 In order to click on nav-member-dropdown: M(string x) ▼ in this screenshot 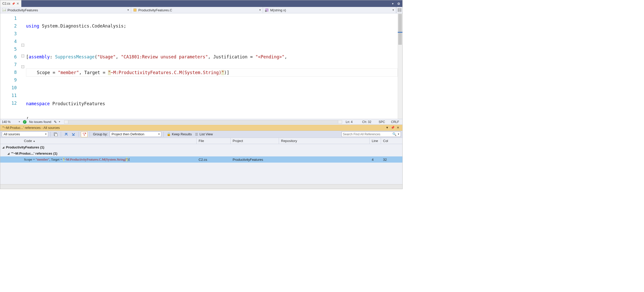, I will do `click(330, 10)`.